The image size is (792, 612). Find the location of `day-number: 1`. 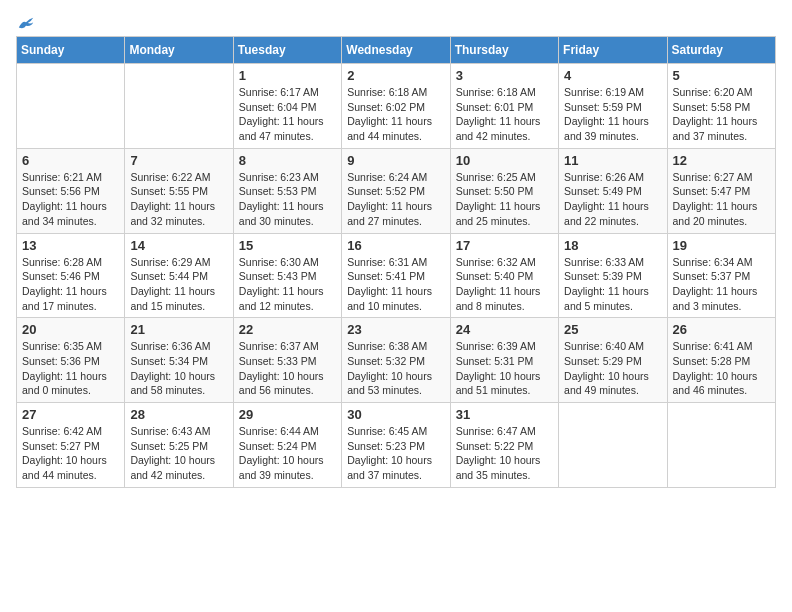

day-number: 1 is located at coordinates (288, 76).